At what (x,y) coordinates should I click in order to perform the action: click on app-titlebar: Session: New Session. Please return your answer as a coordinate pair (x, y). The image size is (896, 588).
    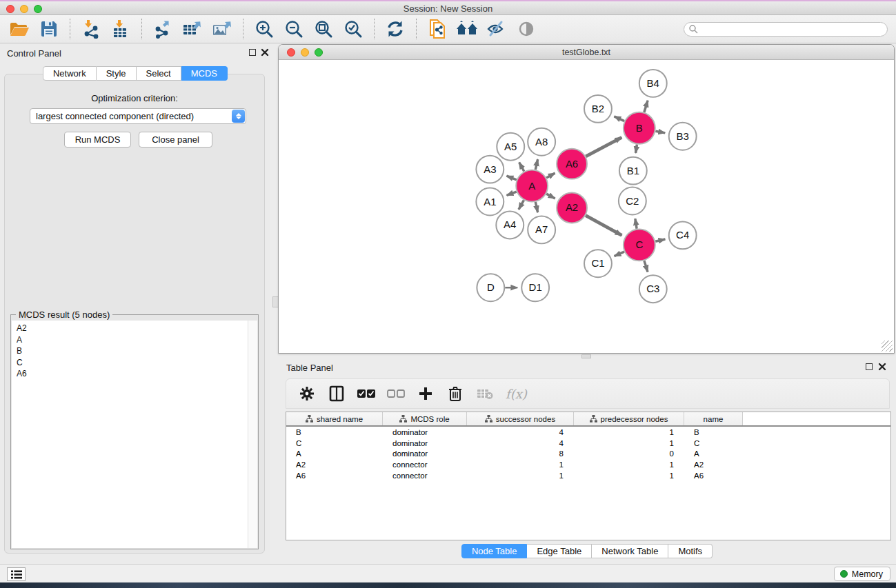
    Looking at the image, I should click on (448, 8).